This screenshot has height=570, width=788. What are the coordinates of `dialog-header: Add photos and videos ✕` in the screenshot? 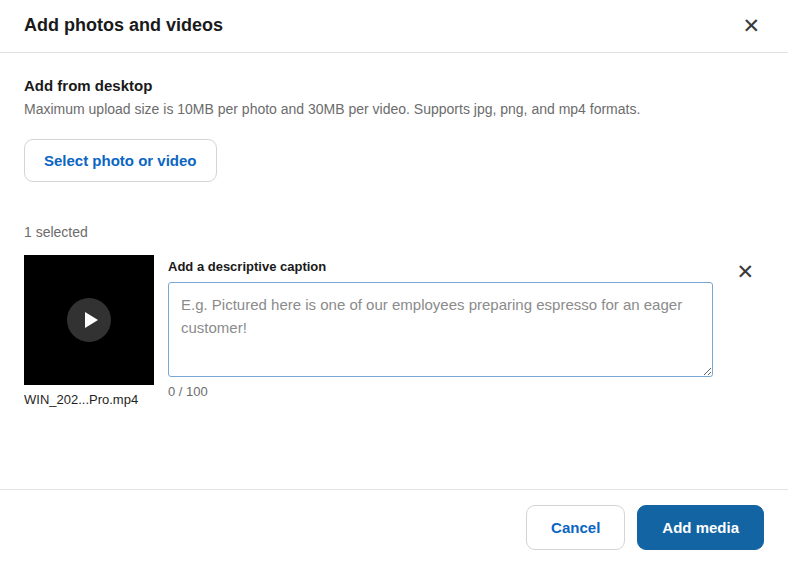 It's located at (394, 26).